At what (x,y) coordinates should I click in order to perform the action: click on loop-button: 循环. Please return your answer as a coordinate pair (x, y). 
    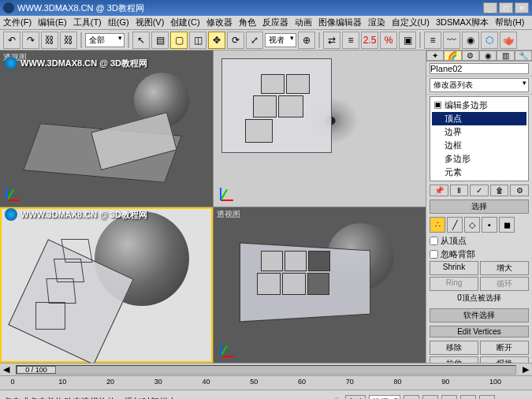
    Looking at the image, I should click on (504, 284).